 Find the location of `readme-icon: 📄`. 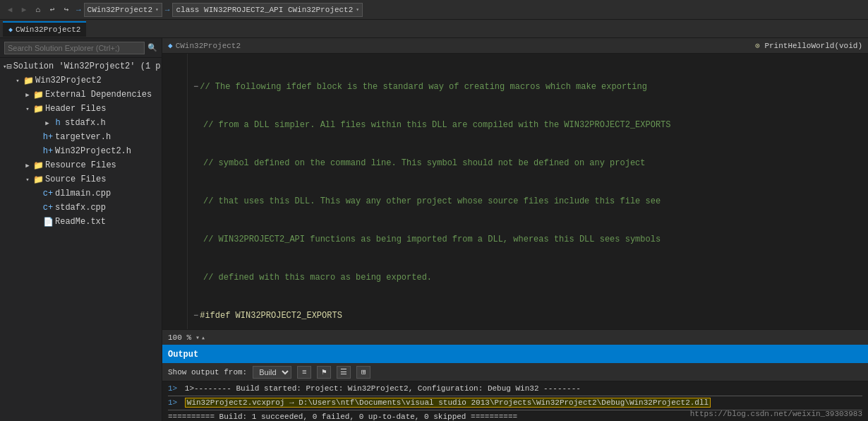

readme-icon: 📄 is located at coordinates (48, 222).